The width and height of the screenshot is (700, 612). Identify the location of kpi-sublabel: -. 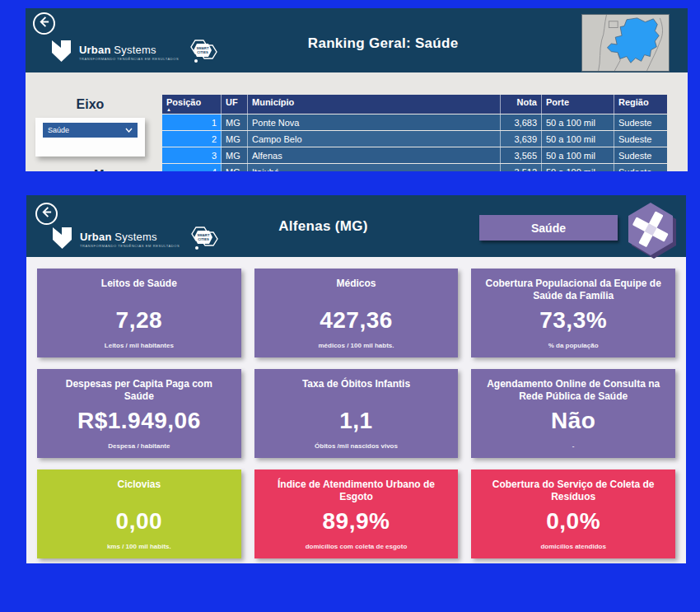
(573, 450).